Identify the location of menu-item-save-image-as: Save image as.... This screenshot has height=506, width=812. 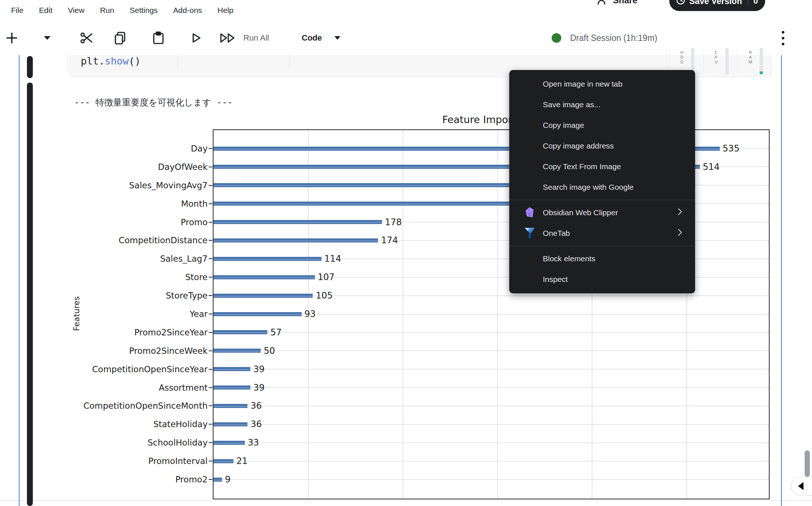
(602, 105).